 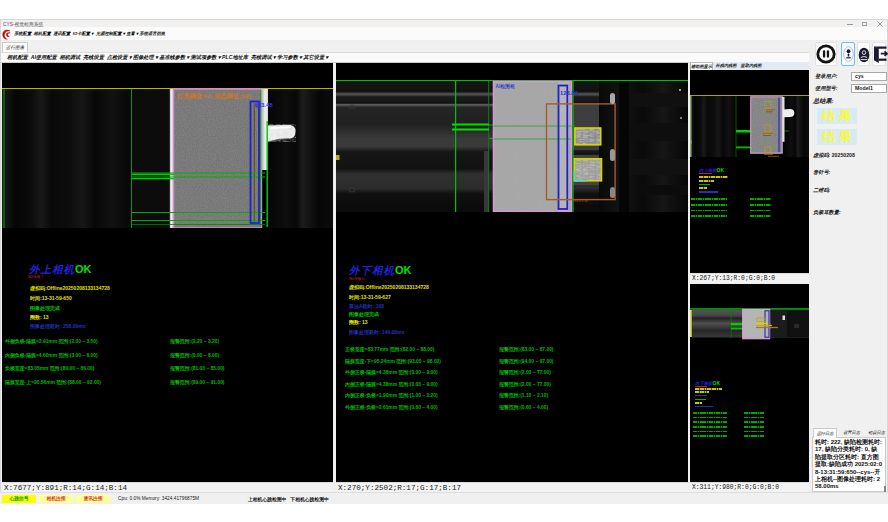 I want to click on svg-text: 123.80, so click(x=569, y=93).